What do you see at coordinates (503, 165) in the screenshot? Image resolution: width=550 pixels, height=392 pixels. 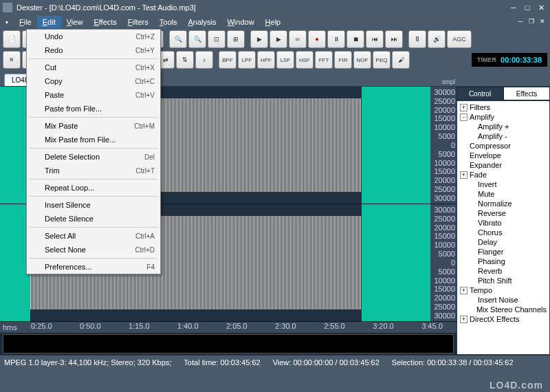 I see `tree-item-expander: Expander` at bounding box center [503, 165].